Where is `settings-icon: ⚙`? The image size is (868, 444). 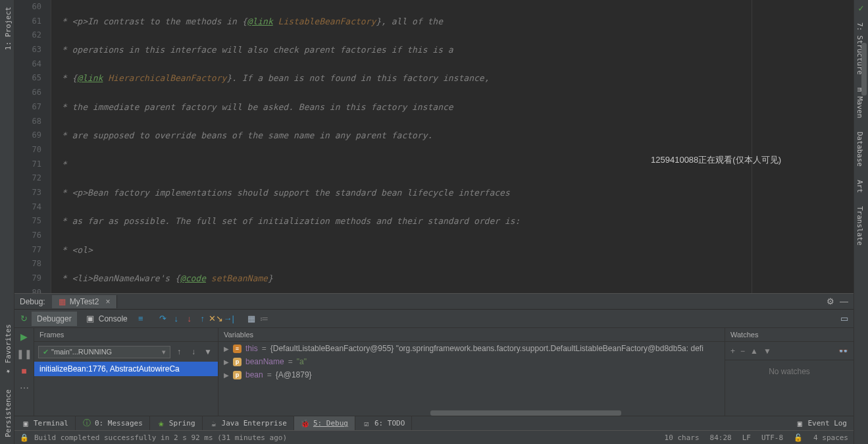 settings-icon: ⚙ is located at coordinates (830, 302).